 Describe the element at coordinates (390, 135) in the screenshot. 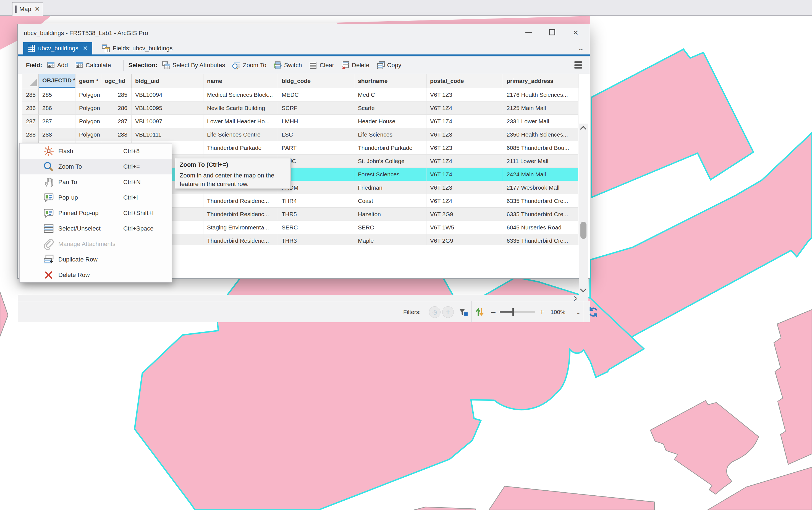

I see `table-cell-shortname: Life Sciences` at that location.